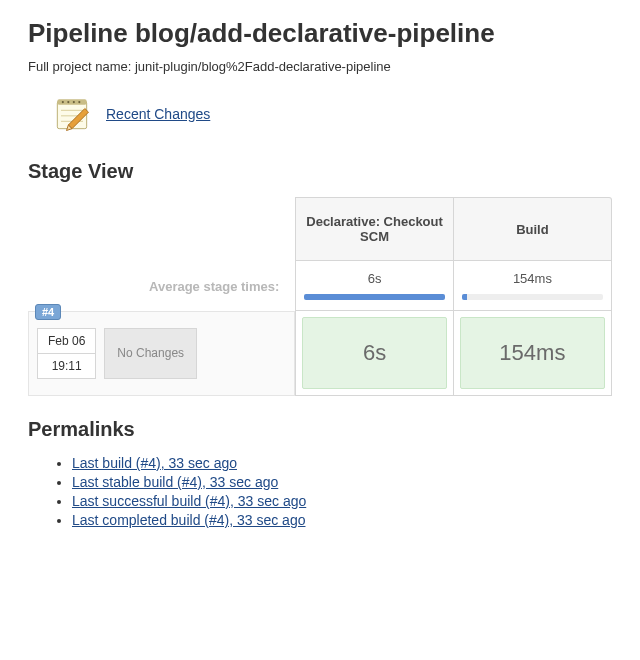  I want to click on stage-header: Build, so click(533, 229).